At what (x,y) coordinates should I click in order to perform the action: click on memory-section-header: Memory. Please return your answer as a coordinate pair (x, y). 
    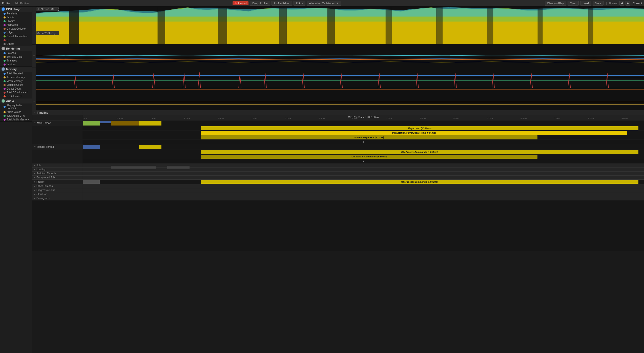
    Looking at the image, I should click on (16, 69).